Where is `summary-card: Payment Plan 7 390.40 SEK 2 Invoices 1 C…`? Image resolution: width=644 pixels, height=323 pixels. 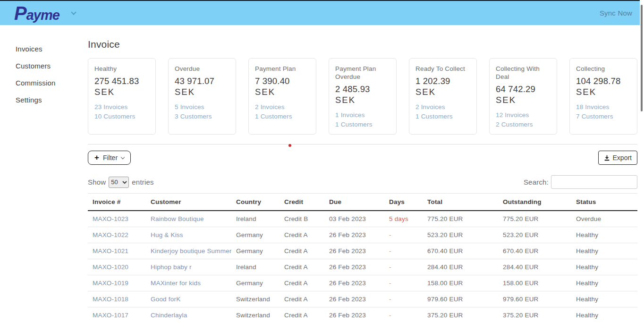
summary-card: Payment Plan 7 390.40 SEK 2 Invoices 1 C… is located at coordinates (282, 96).